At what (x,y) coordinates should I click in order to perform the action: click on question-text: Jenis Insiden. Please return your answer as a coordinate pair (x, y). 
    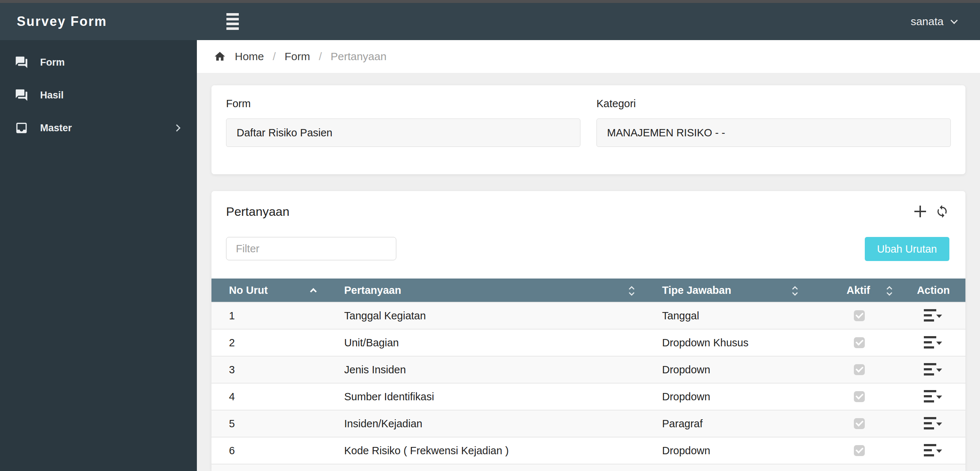
    Looking at the image, I should click on (485, 370).